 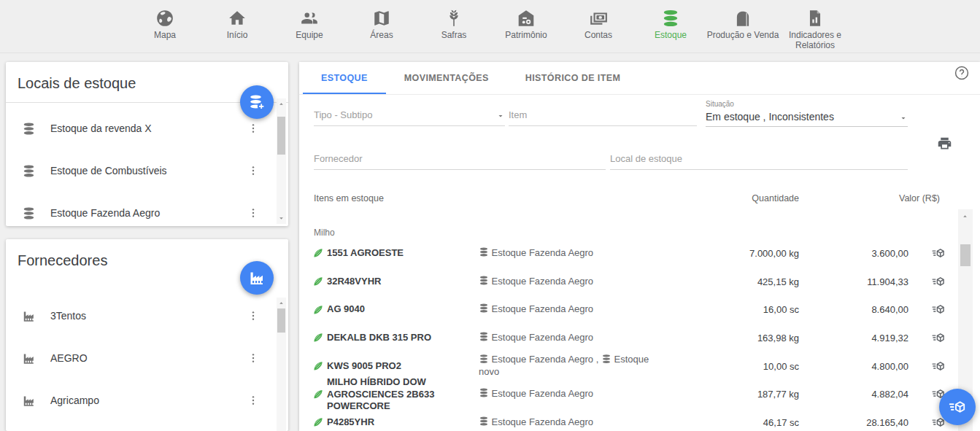 I want to click on nav-item-estoque: Estoque, so click(x=671, y=26).